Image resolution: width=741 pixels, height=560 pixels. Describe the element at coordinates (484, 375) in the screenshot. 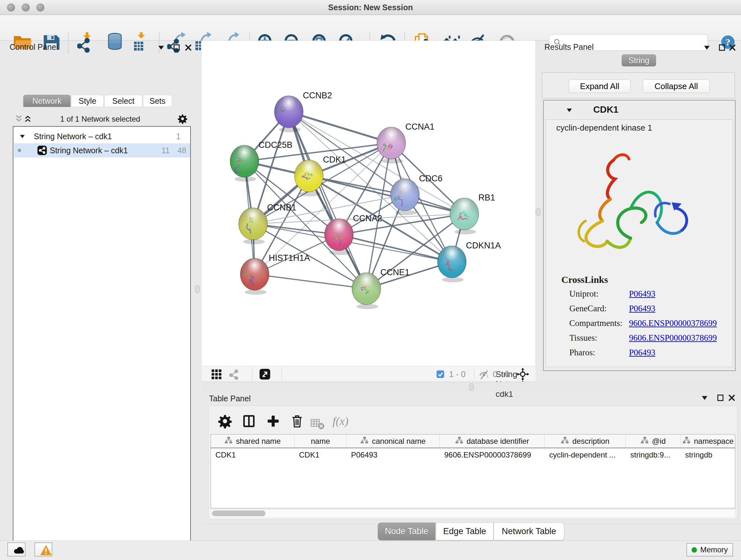

I see `hidden-eye-icon` at that location.